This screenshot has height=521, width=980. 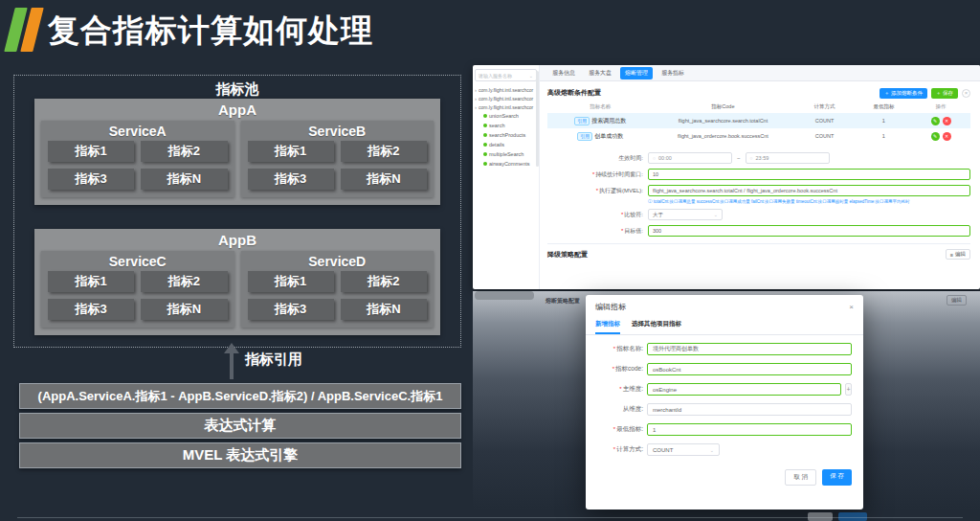 I want to click on min-metric: 1, so click(x=884, y=136).